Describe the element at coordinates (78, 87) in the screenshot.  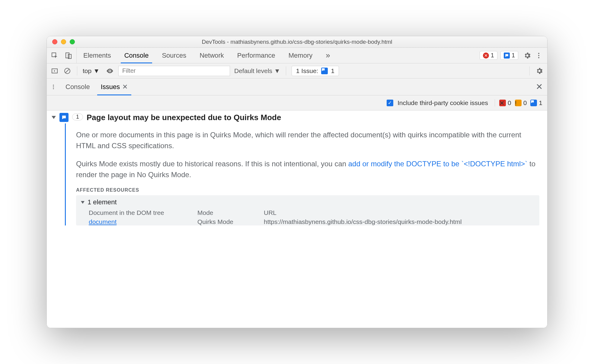
I see `drawer-tab-console: Console` at that location.